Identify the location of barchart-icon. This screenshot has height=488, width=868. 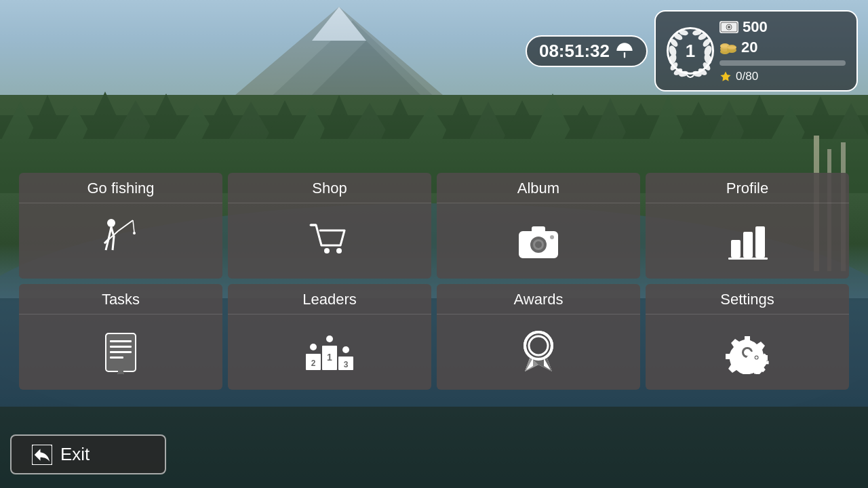
(747, 241).